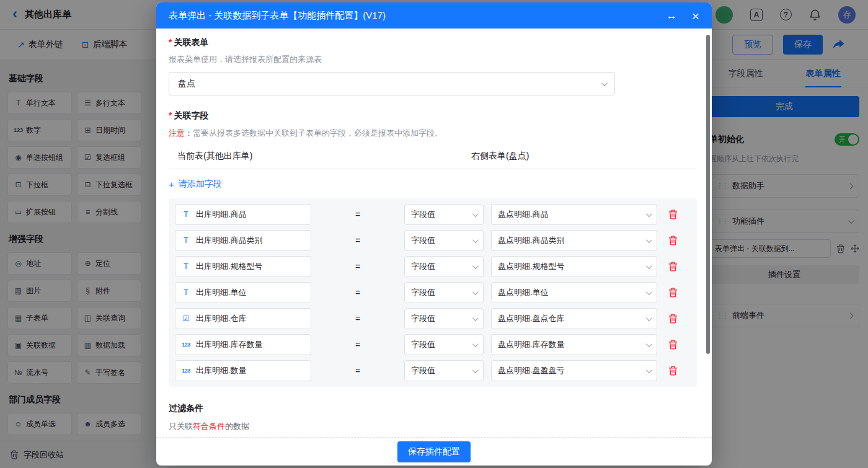  I want to click on left-field-input: 123出库明细.库存数量, so click(243, 345).